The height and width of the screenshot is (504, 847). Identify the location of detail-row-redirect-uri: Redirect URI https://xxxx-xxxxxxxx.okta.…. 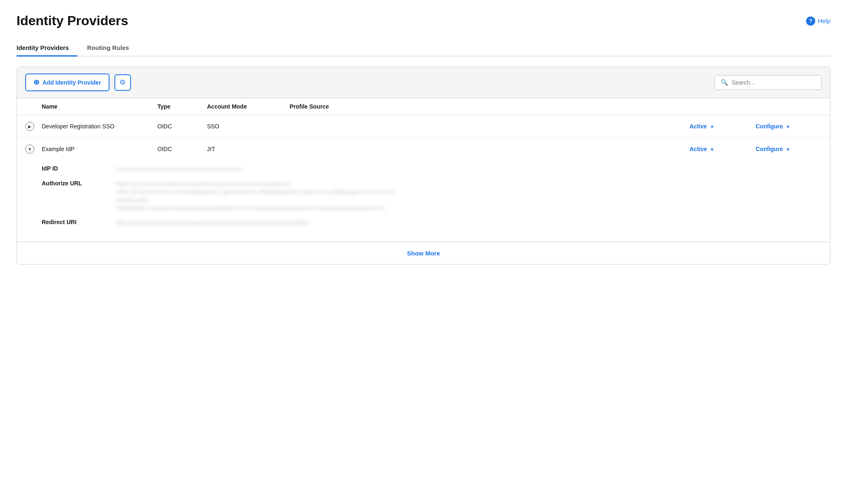
(432, 223).